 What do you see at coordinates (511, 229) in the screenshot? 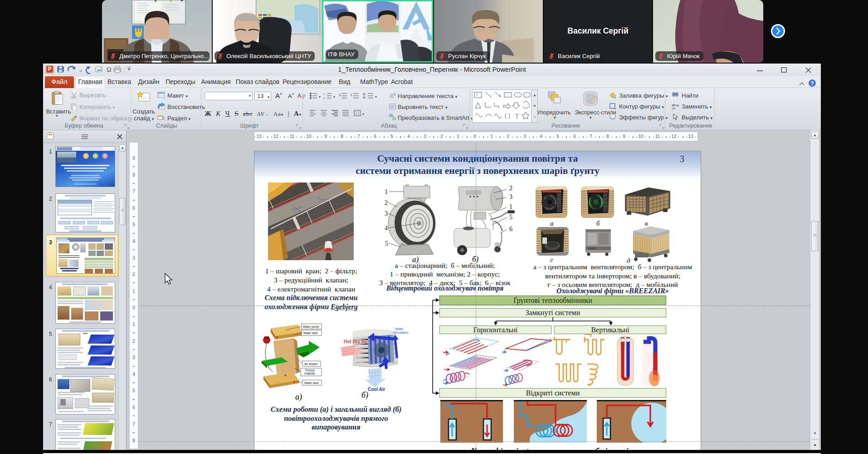
I see `svg-text: 6` at bounding box center [511, 229].